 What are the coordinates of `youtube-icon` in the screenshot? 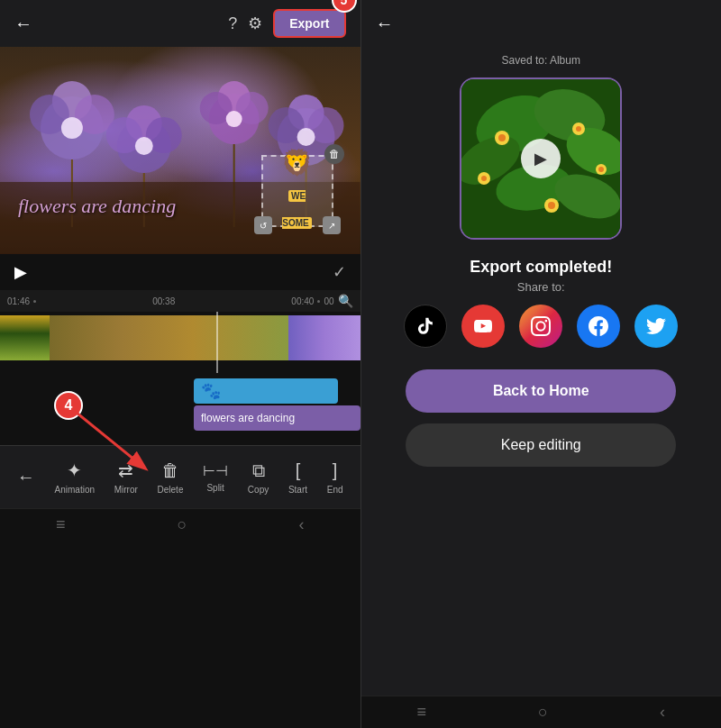 It's located at (483, 326).